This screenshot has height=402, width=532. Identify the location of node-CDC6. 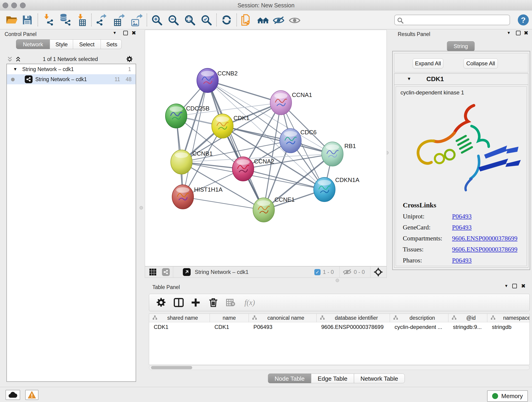
(291, 140).